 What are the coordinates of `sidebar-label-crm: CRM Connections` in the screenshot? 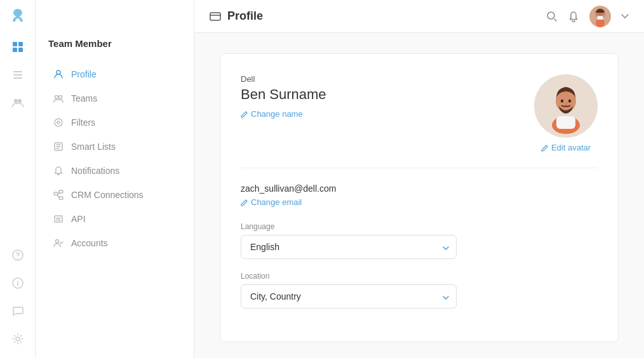 It's located at (107, 195).